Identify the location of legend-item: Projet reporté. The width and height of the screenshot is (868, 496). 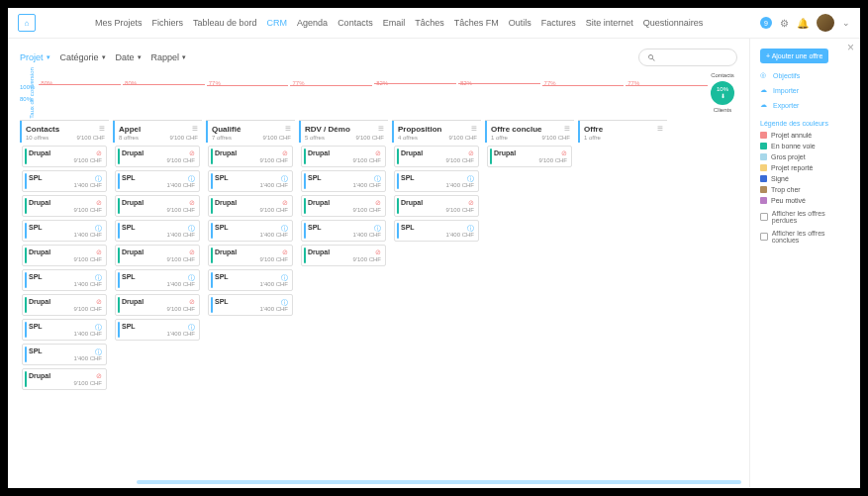
(806, 168).